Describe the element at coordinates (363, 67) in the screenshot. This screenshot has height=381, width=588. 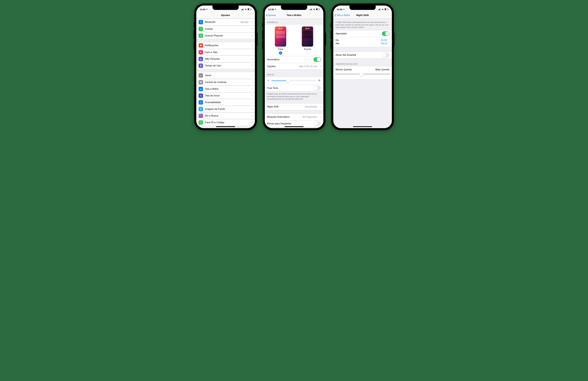
I see `phone-mockup-nightshift: 13:36 Tela e Brilho Night Shift O Night …` at that location.